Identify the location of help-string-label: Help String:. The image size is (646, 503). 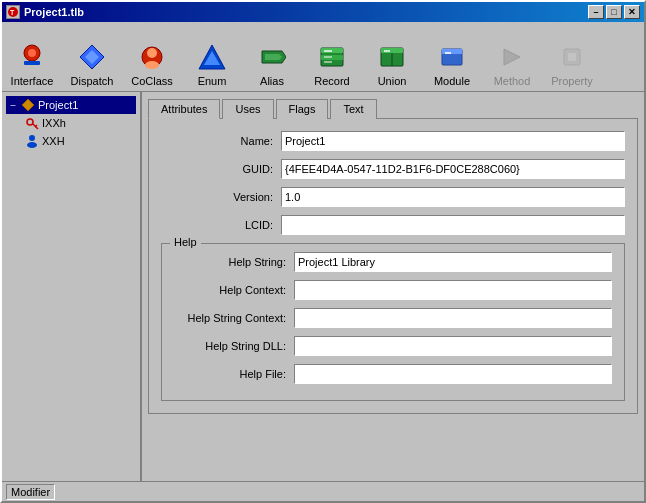
(234, 262).